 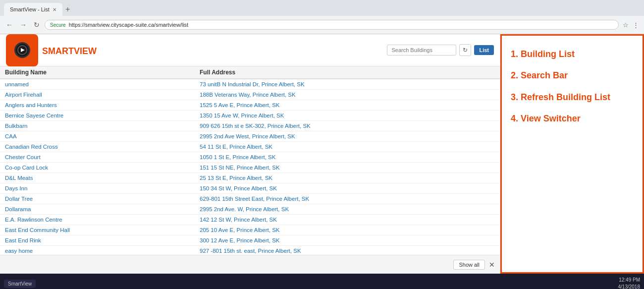 I want to click on address-cell: 927 -801 15th st. east, Prince Albert, S…, so click(x=347, y=251).